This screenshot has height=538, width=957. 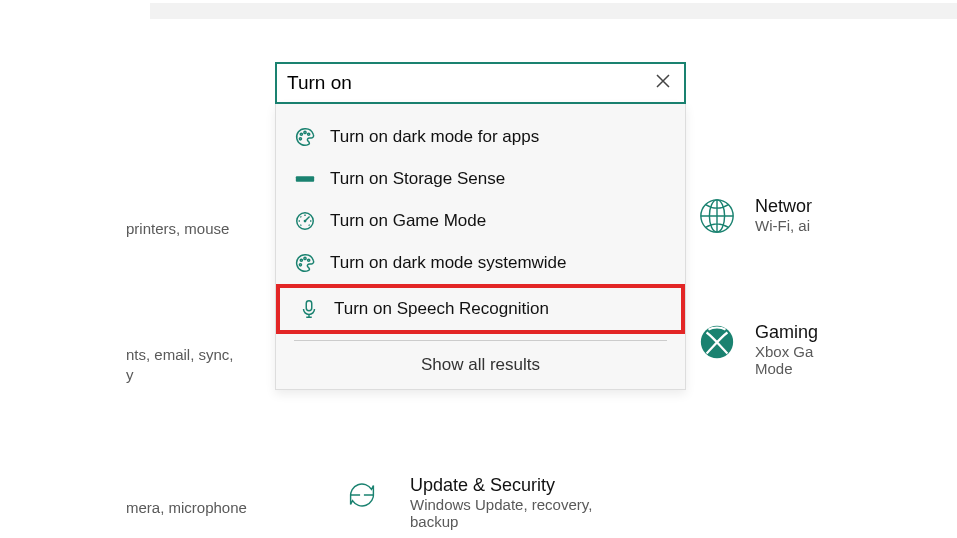 What do you see at coordinates (663, 83) in the screenshot?
I see `clear-search-button` at bounding box center [663, 83].